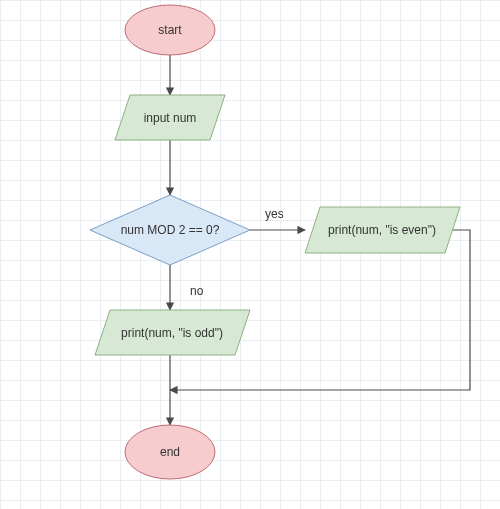 Image resolution: width=500 pixels, height=509 pixels. I want to click on edge-decision-to-even: yes, so click(278, 218).